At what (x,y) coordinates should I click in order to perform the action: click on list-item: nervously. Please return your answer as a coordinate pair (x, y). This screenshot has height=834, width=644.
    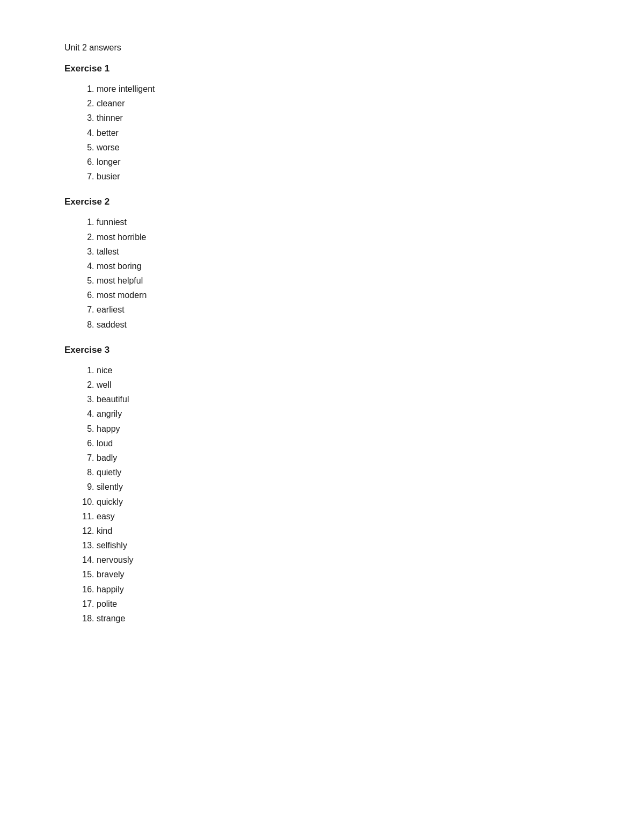
    Looking at the image, I should click on (338, 560).